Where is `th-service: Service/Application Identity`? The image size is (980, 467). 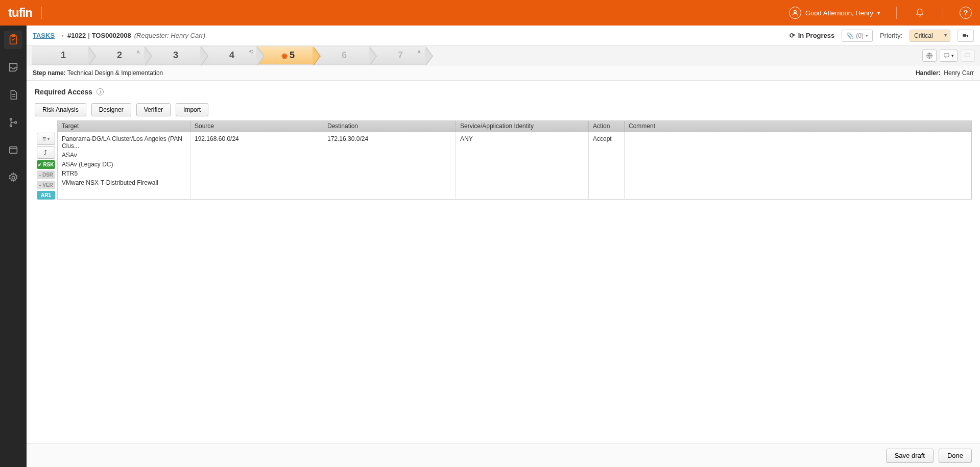
th-service: Service/Application Identity is located at coordinates (522, 127).